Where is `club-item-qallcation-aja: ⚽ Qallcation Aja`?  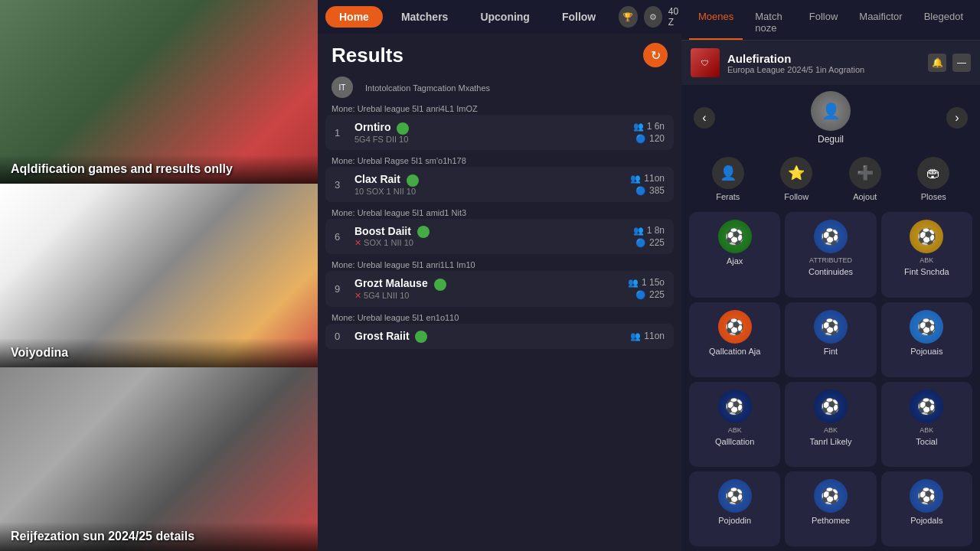 club-item-qallcation-aja: ⚽ Qallcation Aja is located at coordinates (735, 340).